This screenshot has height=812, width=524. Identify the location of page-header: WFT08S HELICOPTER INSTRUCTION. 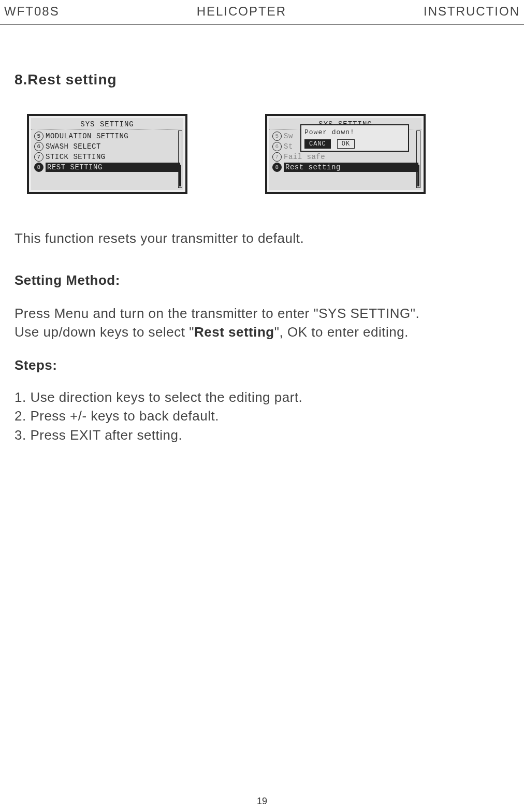
(262, 12).